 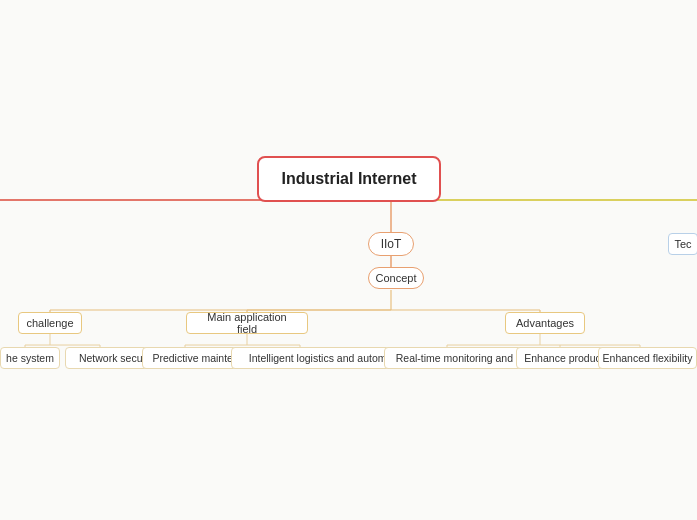 What do you see at coordinates (545, 323) in the screenshot?
I see `advantages-node: Advantages` at bounding box center [545, 323].